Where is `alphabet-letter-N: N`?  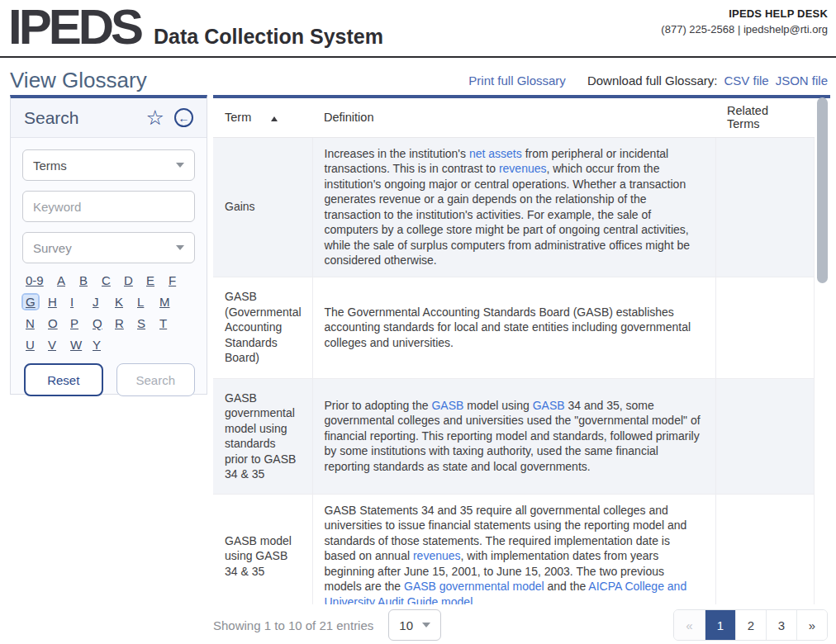 alphabet-letter-N: N is located at coordinates (30, 324).